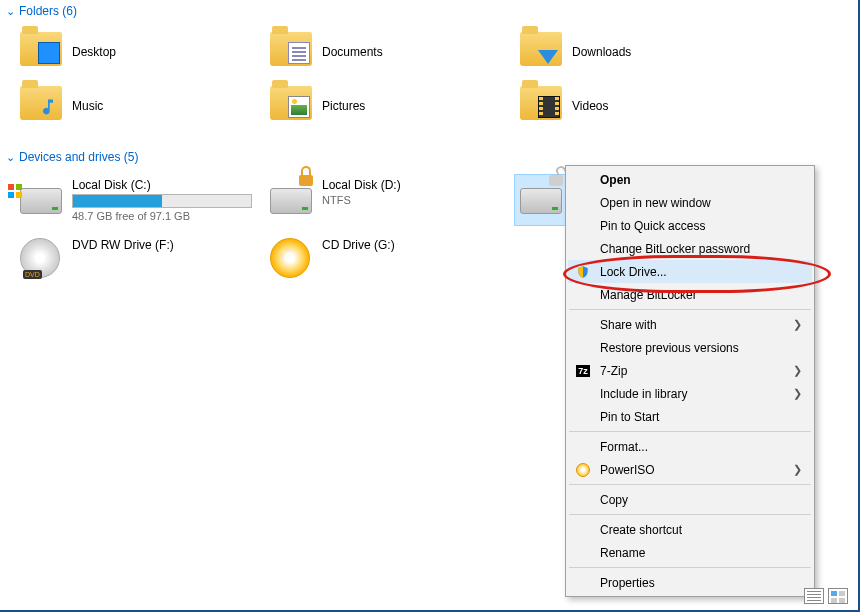 The height and width of the screenshot is (612, 860). I want to click on drive-name: Local Disk (C:), so click(162, 185).